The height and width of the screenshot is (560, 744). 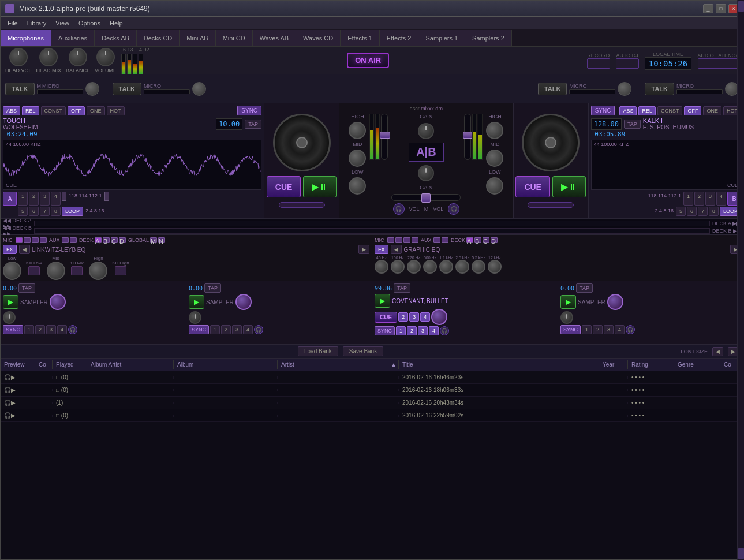 I want to click on mic-2-knob, so click(x=199, y=89).